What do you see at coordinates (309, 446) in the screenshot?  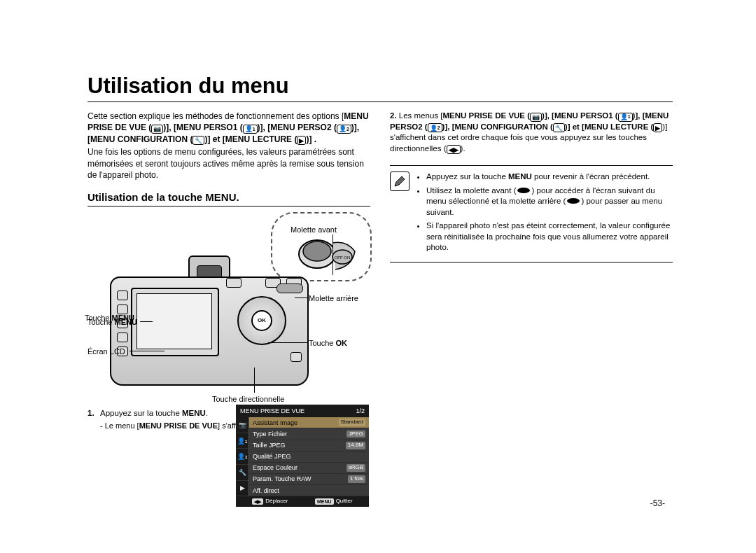 I see `menu-row: Taille JPEG14.6M` at bounding box center [309, 446].